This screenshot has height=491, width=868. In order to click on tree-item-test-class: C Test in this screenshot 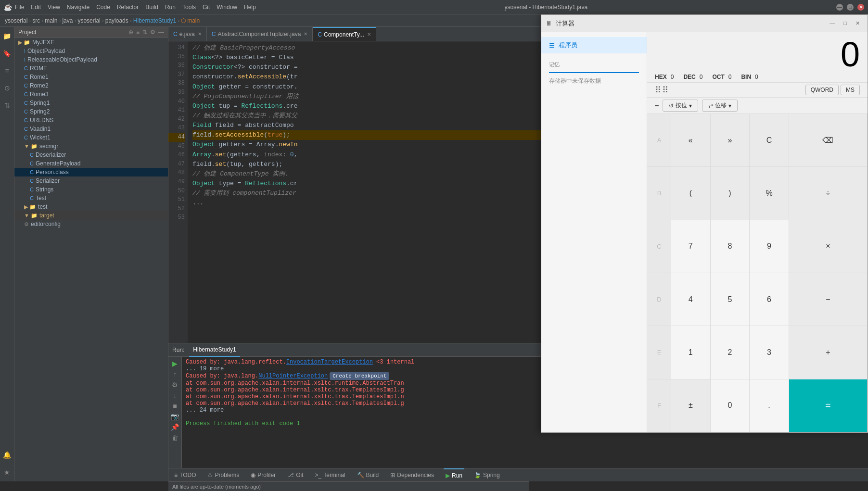, I will do `click(91, 198)`.